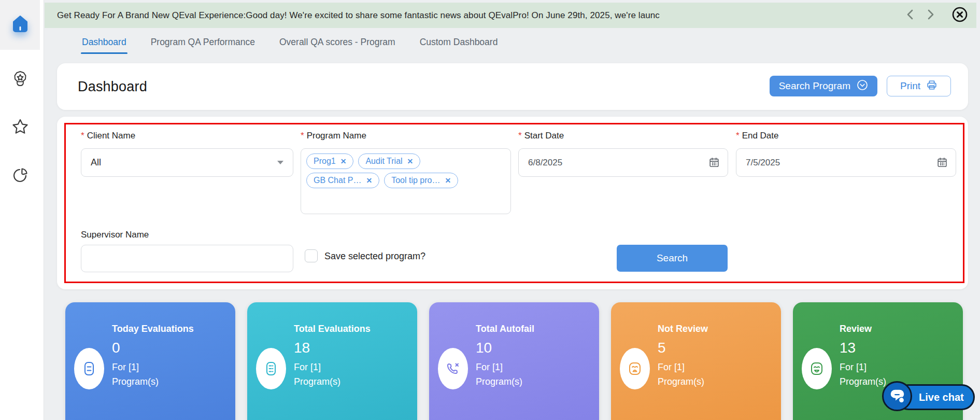 This screenshot has width=980, height=420. What do you see at coordinates (941, 397) in the screenshot?
I see `live-chat-label: Live chat` at bounding box center [941, 397].